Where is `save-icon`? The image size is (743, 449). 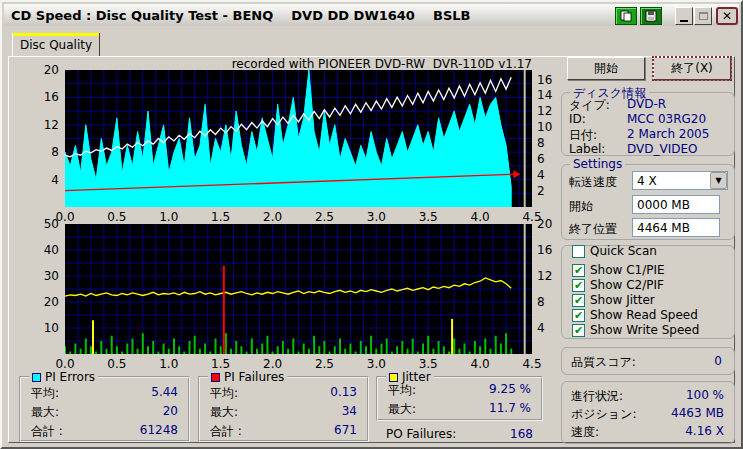 save-icon is located at coordinates (651, 16).